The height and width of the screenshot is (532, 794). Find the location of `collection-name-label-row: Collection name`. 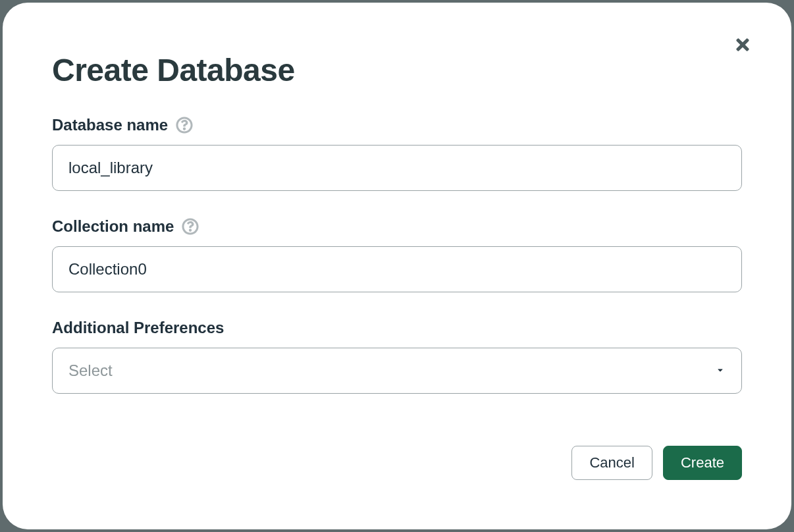

collection-name-label-row: Collection name is located at coordinates (397, 226).